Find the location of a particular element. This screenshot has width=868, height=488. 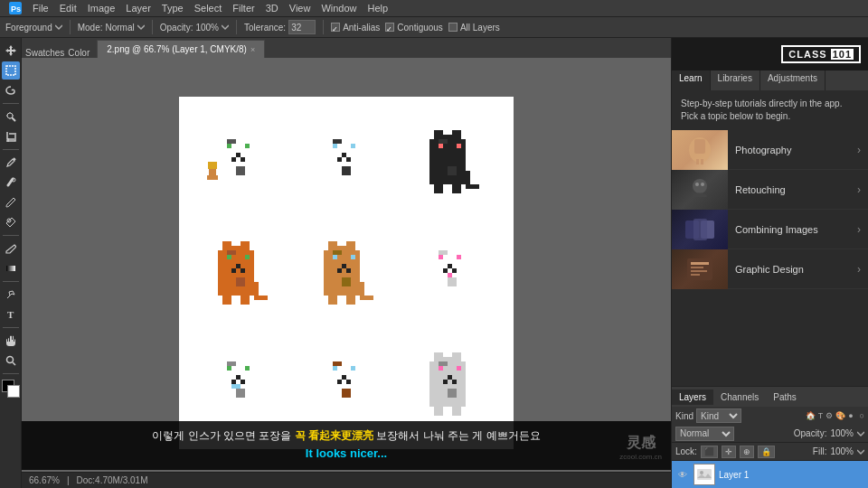

lock-pos-btn: ✛ is located at coordinates (729, 452).